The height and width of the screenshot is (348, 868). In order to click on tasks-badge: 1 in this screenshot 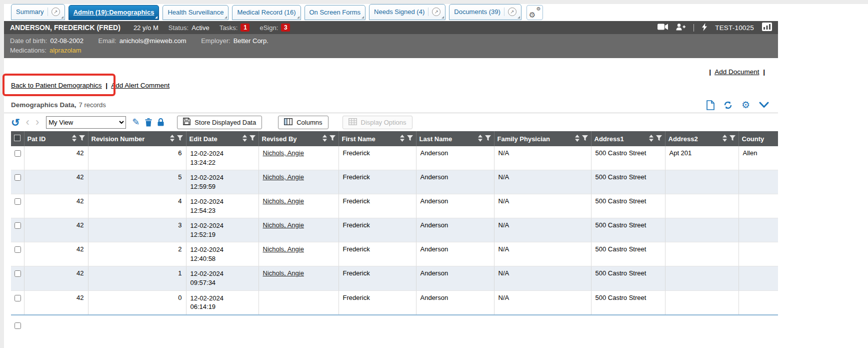, I will do `click(245, 28)`.